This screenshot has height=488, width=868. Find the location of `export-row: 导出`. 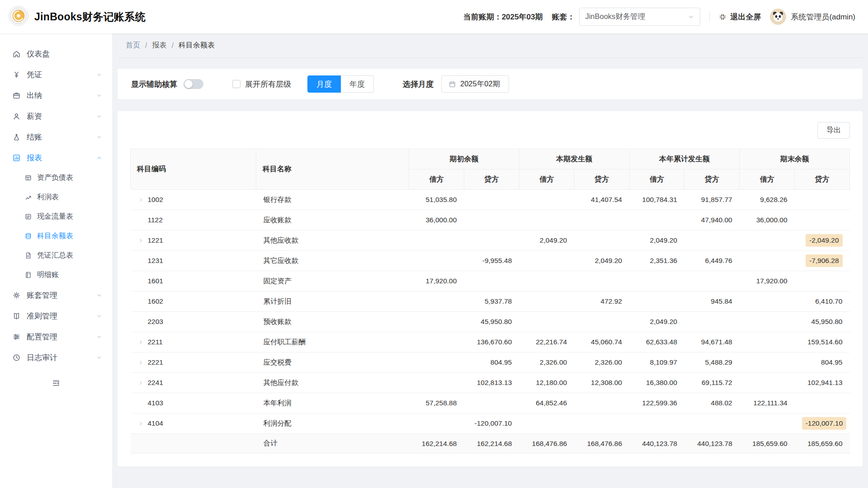

export-row: 导出 is located at coordinates (490, 130).